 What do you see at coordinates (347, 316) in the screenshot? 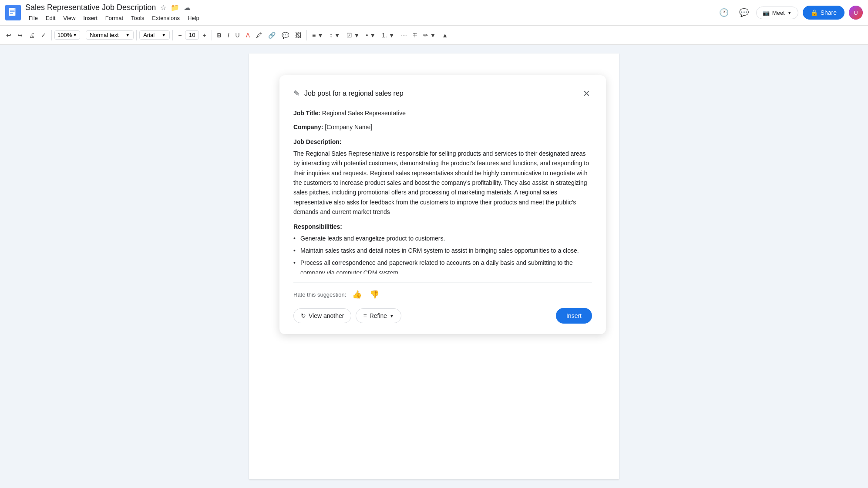
I see `left-actions: ↻ View another ≡ Refine ▼` at bounding box center [347, 316].